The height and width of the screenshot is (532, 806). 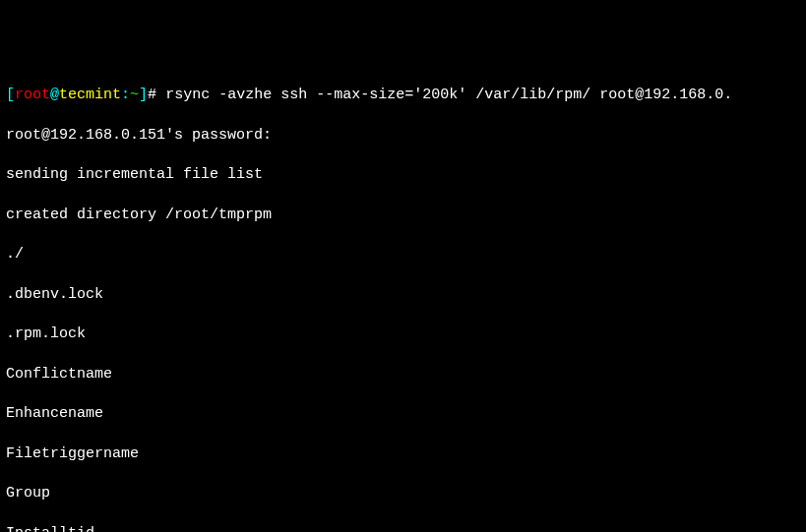 What do you see at coordinates (152, 94) in the screenshot?
I see `prompt-hash: #` at bounding box center [152, 94].